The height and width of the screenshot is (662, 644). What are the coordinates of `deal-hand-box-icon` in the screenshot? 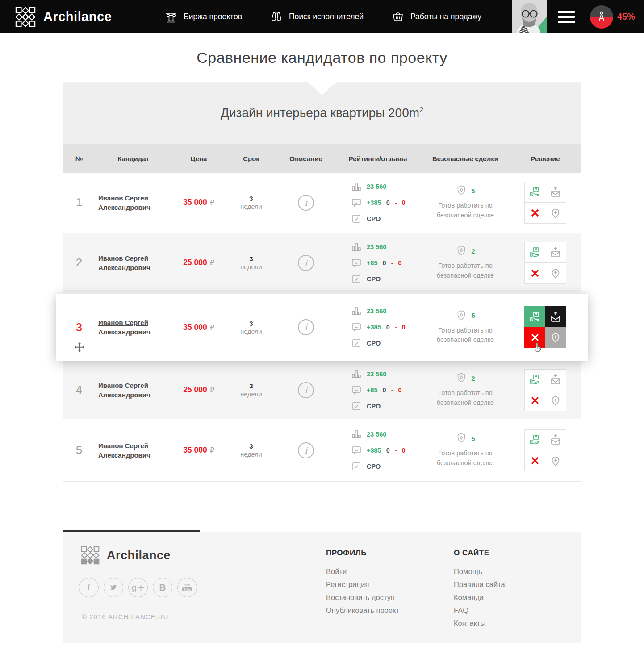 It's located at (535, 192).